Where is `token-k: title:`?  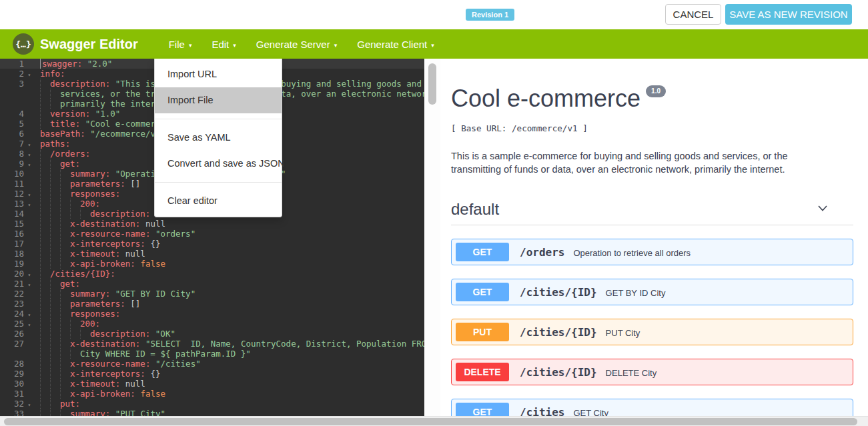 token-k: title: is located at coordinates (65, 124).